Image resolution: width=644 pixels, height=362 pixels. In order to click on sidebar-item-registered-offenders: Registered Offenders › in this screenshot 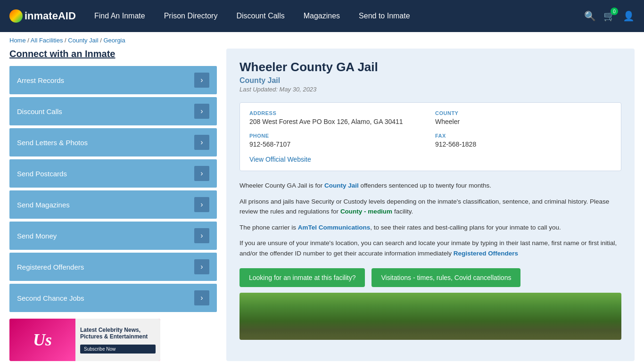, I will do `click(113, 267)`.